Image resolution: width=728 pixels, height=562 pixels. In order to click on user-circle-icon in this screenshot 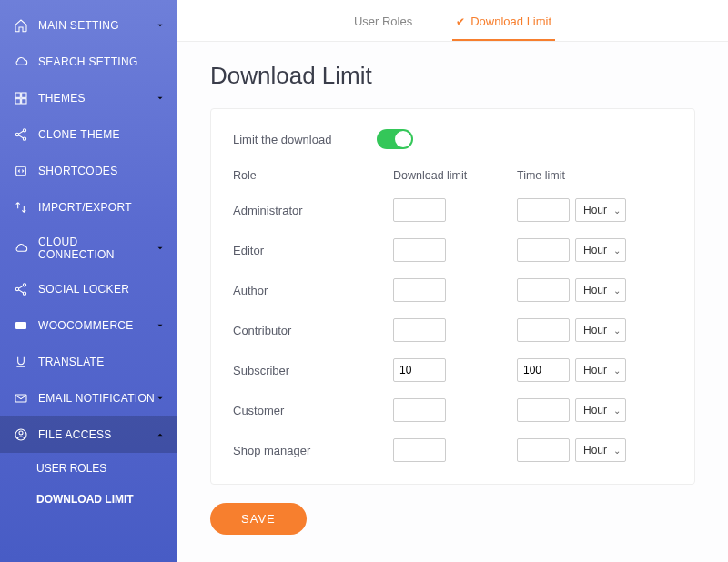, I will do `click(21, 435)`.